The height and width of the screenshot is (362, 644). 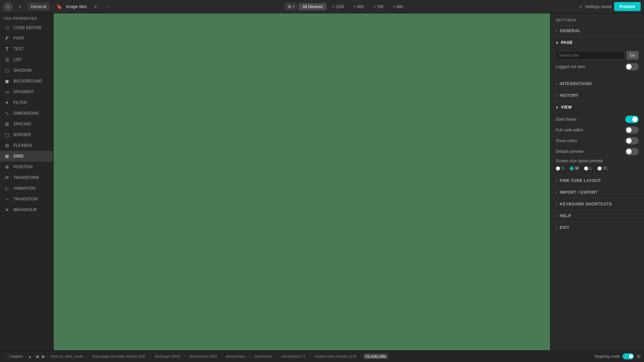 What do you see at coordinates (338, 7) in the screenshot?
I see `device-1200: < 1200` at bounding box center [338, 7].